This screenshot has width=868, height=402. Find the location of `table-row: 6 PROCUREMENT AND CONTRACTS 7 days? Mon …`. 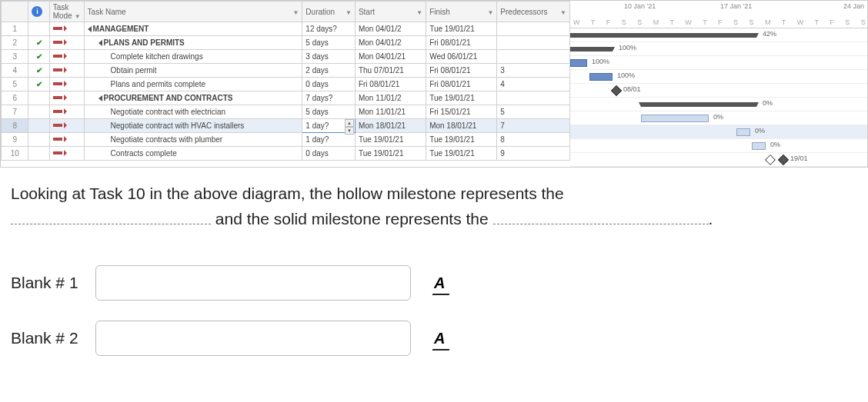

table-row: 6 PROCUREMENT AND CONTRACTS 7 days? Mon … is located at coordinates (286, 98).